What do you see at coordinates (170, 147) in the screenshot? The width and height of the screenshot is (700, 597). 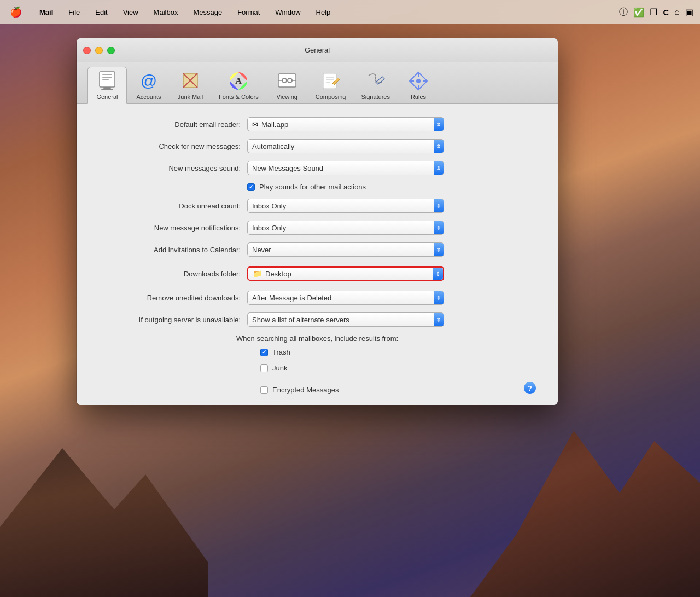 I see `check-messages-label: Check for new messages:` at bounding box center [170, 147].